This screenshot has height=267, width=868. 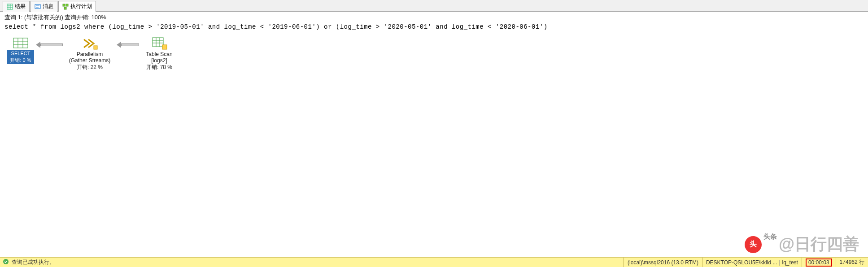 I want to click on status-user: DESKTOP-QSLOU5E\kklld ... | lq_test, so click(x=752, y=263).